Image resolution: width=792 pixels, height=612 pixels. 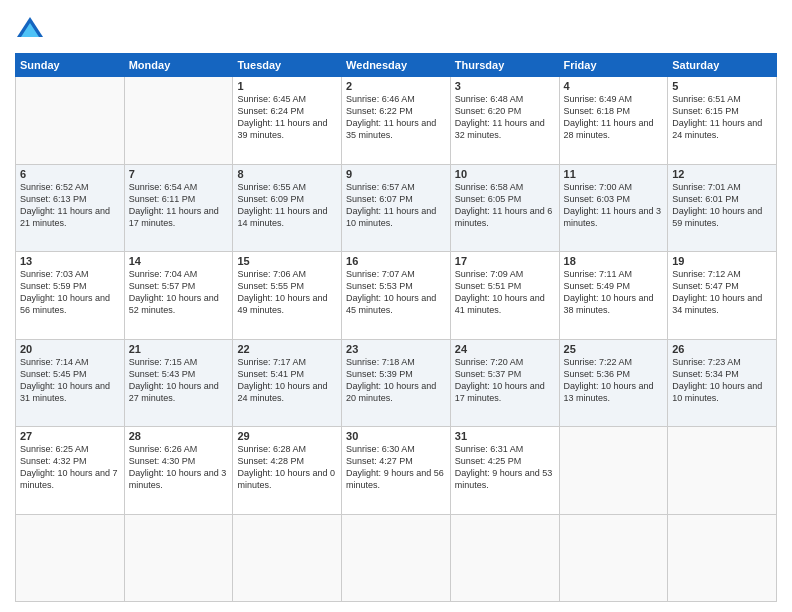 I want to click on calendar-cell: 31 Sunrise: 6:31 AM Sunset: 4:25 PM Dayl…, so click(x=504, y=471).